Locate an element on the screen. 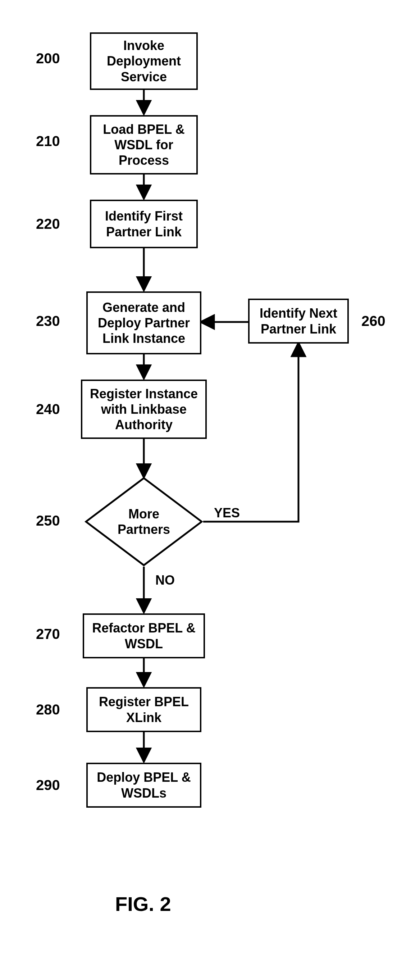  node-230-text: Generate andDeploy PartnerLink Instance is located at coordinates (144, 323).